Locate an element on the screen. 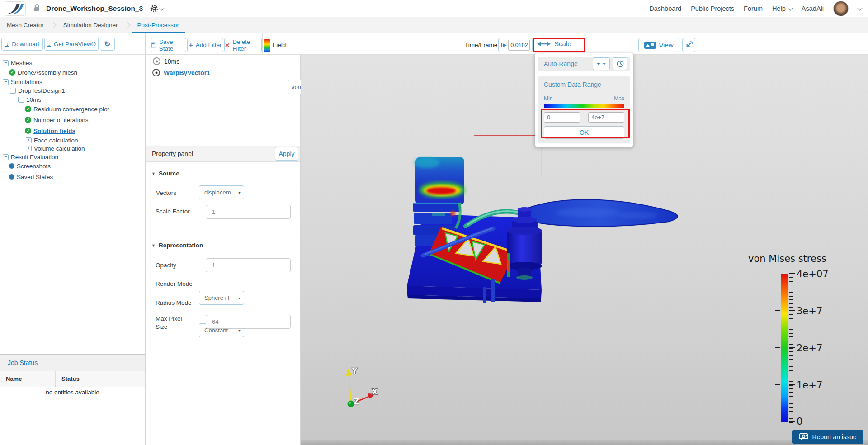 The image size is (868, 445). sidebar-item-residuum-convergence-plot: ✓ Residuum convergence plot is located at coordinates (67, 109).